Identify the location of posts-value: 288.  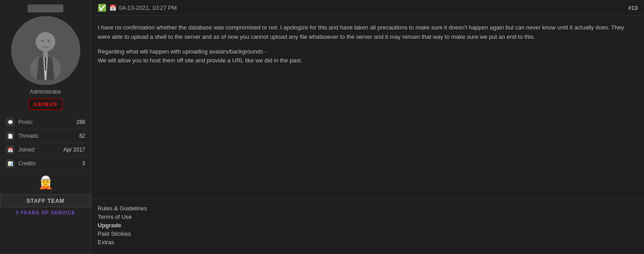
(81, 122).